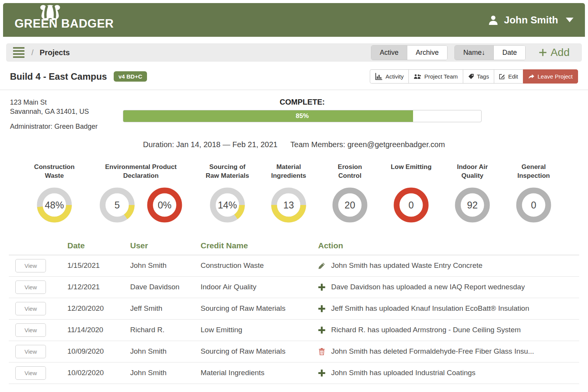 This screenshot has height=392, width=588. What do you see at coordinates (289, 206) in the screenshot?
I see `gauge-donut: 13` at bounding box center [289, 206].